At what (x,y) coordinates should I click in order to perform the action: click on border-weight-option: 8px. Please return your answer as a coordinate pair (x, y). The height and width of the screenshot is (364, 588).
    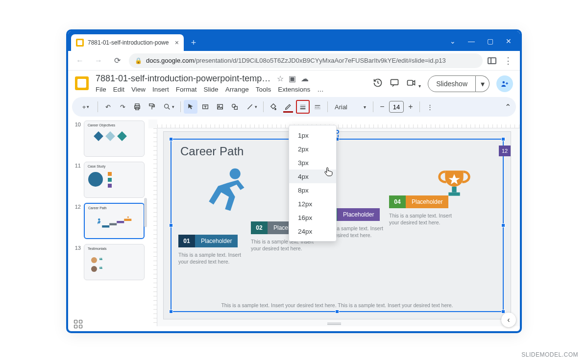
    Looking at the image, I should click on (313, 190).